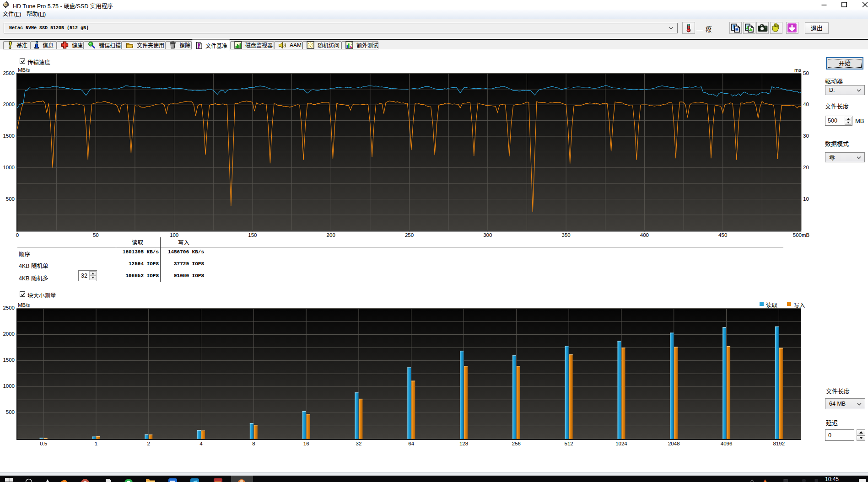 Image resolution: width=868 pixels, height=482 pixels. I want to click on screenshot-button, so click(762, 28).